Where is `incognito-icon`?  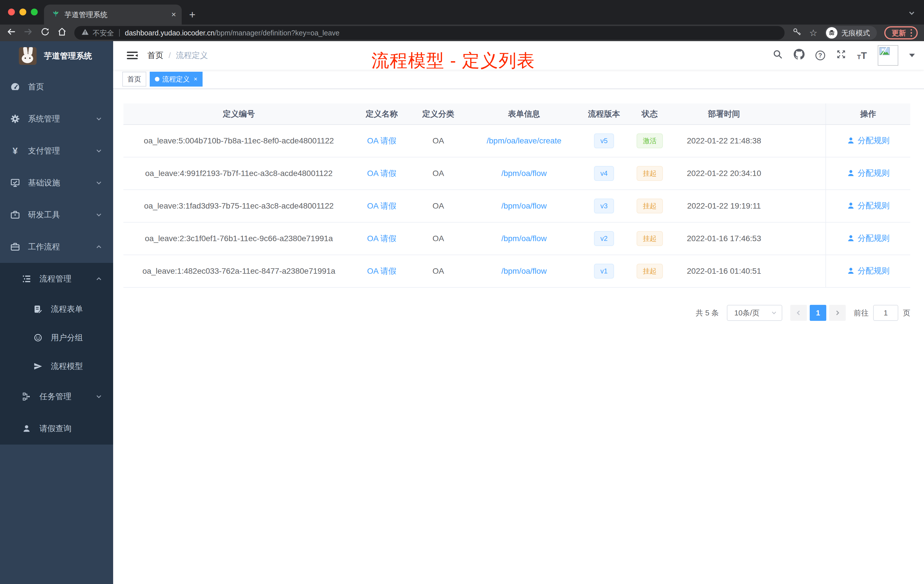
incognito-icon is located at coordinates (832, 33).